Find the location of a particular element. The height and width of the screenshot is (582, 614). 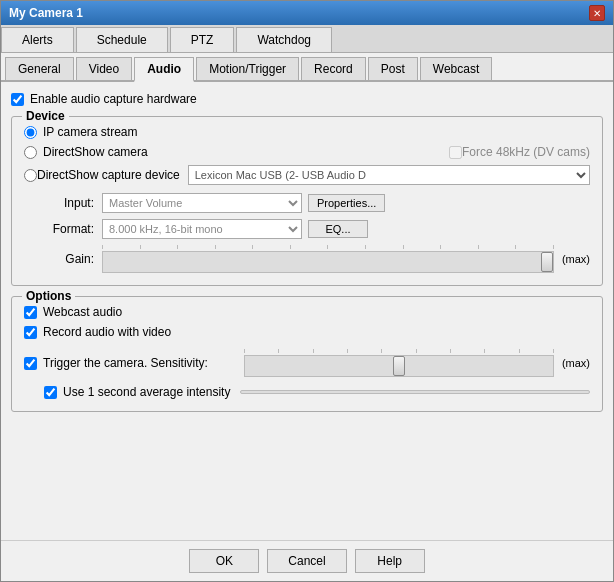

trigger-label: Trigger the camera. Sensitivity: is located at coordinates (126, 363).